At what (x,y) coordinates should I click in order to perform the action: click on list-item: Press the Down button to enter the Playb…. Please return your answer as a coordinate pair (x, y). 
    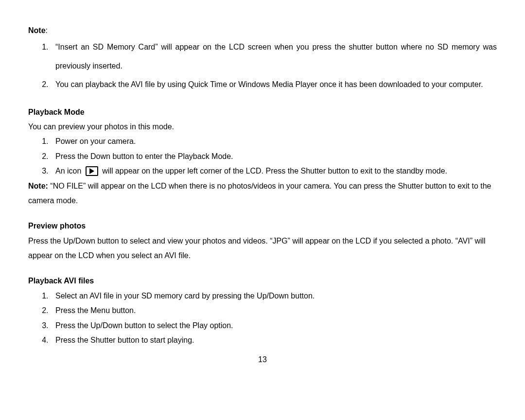
    Looking at the image, I should click on (274, 157).